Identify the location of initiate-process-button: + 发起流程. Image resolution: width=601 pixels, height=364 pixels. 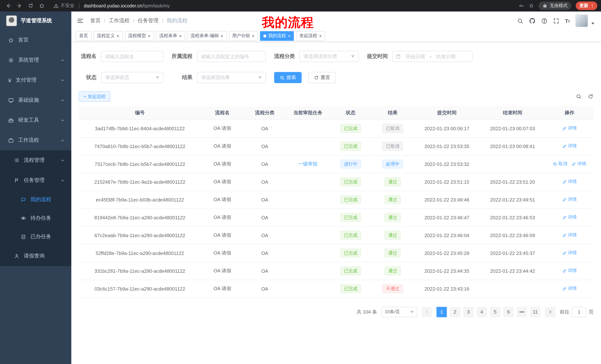
(95, 96).